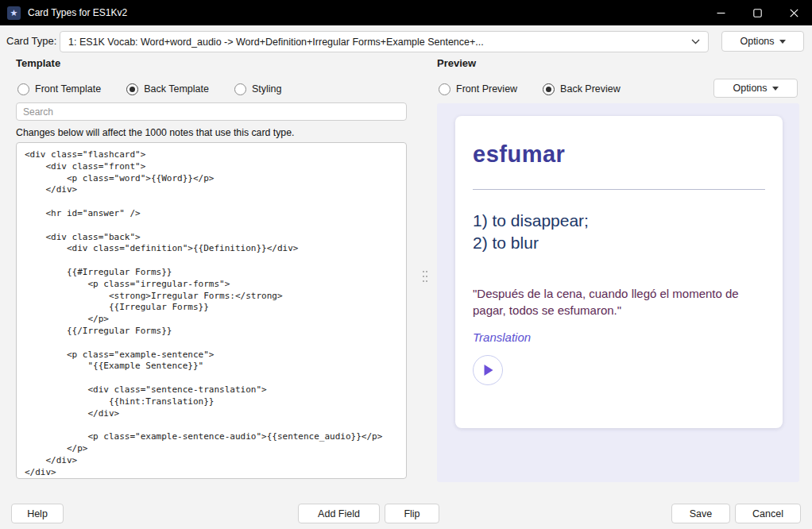  What do you see at coordinates (478, 89) in the screenshot?
I see `radio-front-preview: Front Preview` at bounding box center [478, 89].